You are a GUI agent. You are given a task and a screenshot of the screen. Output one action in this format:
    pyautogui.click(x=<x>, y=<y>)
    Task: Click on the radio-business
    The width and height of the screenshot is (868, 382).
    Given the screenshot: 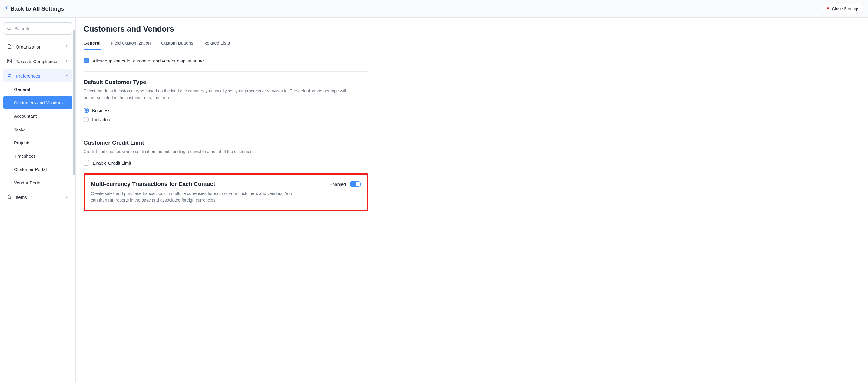 What is the action you would take?
    pyautogui.click(x=86, y=110)
    